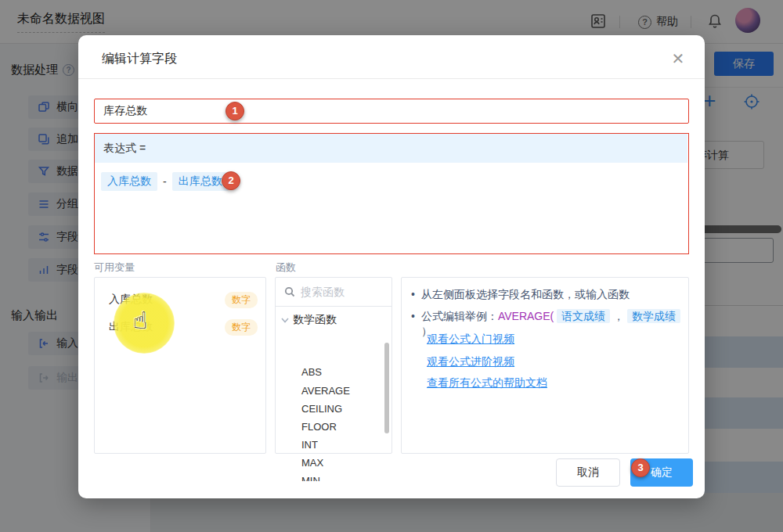  I want to click on function-item: MAX, so click(341, 463).